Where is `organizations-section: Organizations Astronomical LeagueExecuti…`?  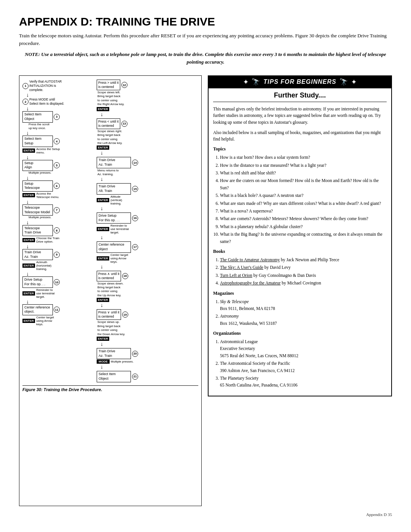 organizations-section: Organizations Astronomical LeagueExecuti… is located at coordinates (300, 359).